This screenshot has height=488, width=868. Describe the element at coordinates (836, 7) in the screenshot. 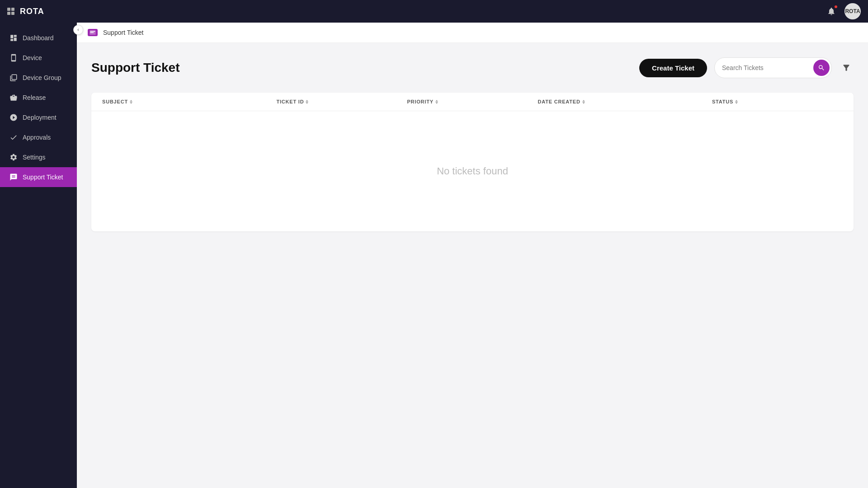

I see `notification-badge` at that location.